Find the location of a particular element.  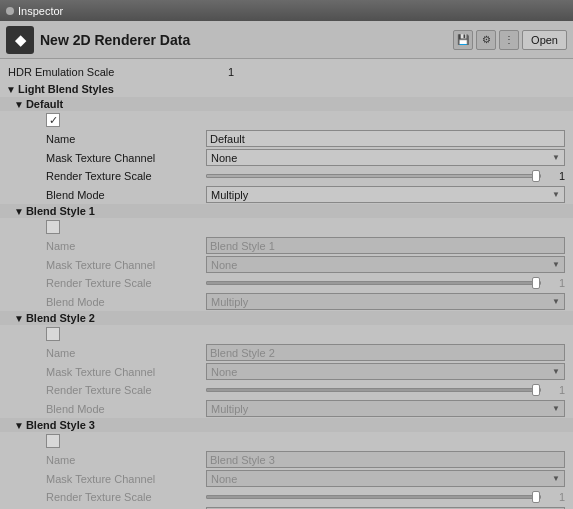

blend1-blend-row: Blend Mode Multiply ▼ is located at coordinates (286, 302).